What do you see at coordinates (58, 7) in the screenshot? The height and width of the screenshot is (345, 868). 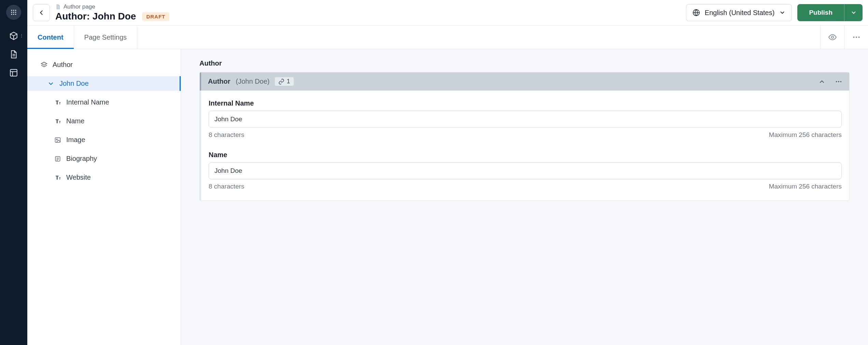 I see `page-icon` at bounding box center [58, 7].